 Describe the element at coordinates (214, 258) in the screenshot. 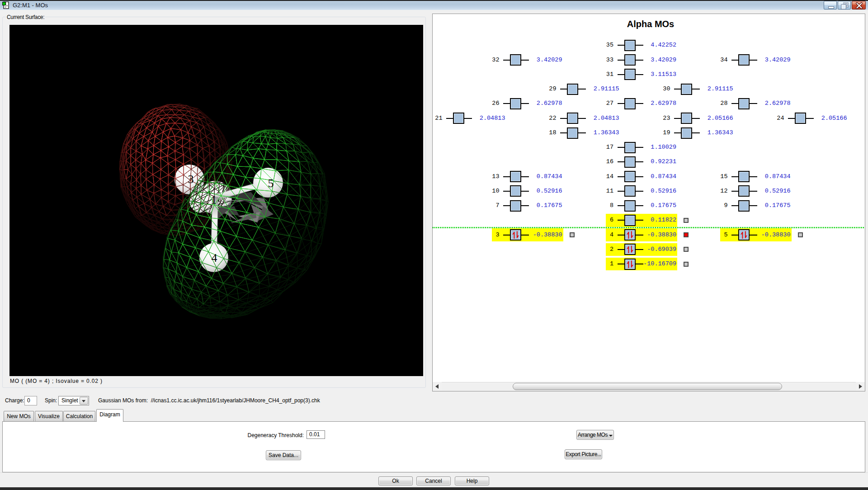

I see `svg-text: 4` at that location.